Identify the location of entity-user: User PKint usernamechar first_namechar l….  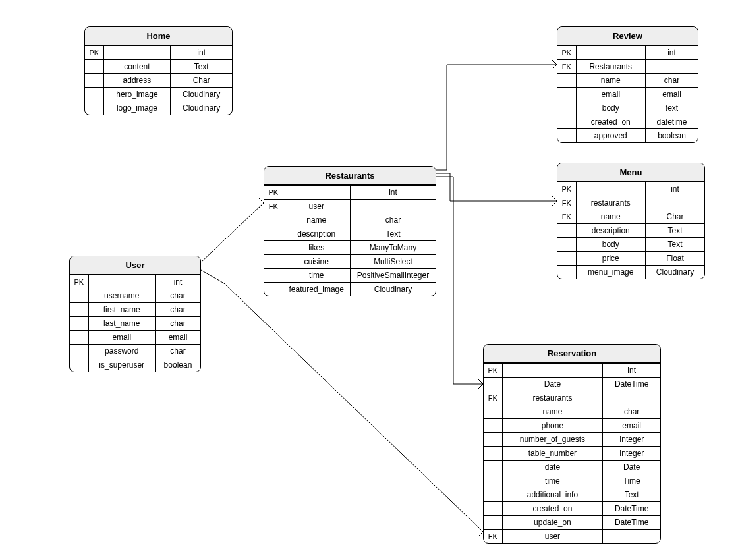
(135, 314).